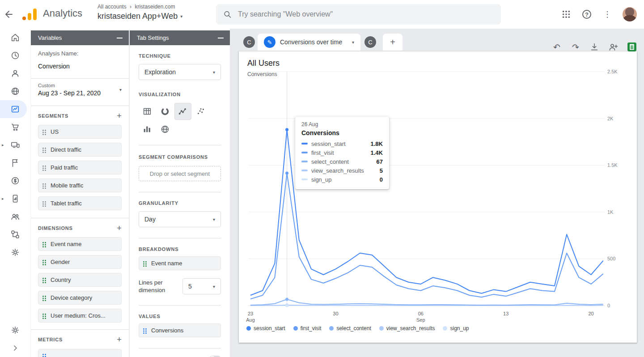 Image resolution: width=644 pixels, height=357 pixels. Describe the element at coordinates (358, 328) in the screenshot. I see `chart-legend: session_start first_visit select_content…` at that location.